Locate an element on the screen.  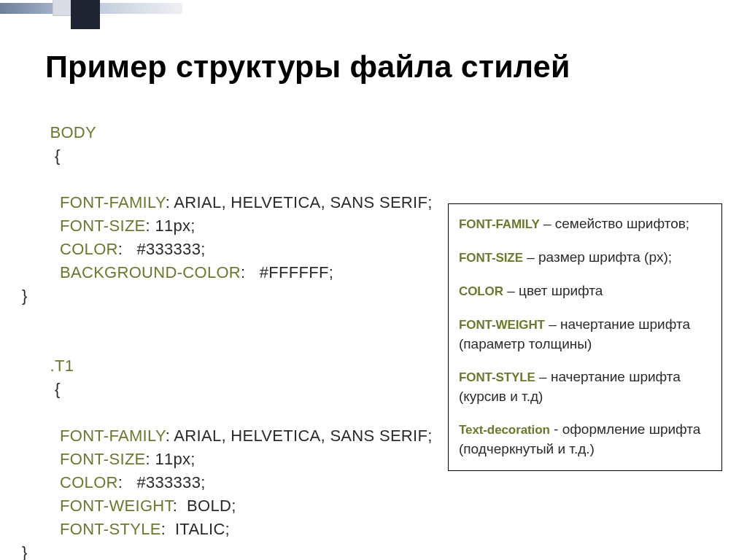
legend-term: Text-decoration is located at coordinates (505, 430).